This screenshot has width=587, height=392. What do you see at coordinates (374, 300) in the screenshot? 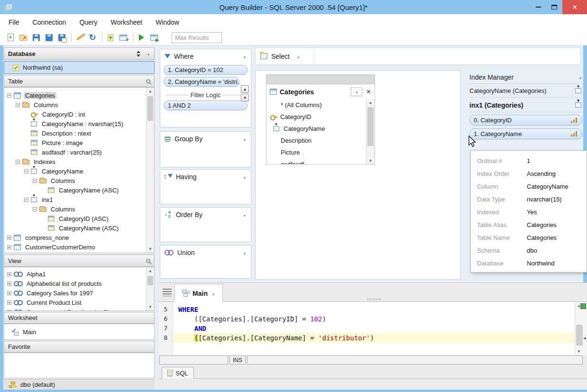
I see `splitter-handle` at bounding box center [374, 300].